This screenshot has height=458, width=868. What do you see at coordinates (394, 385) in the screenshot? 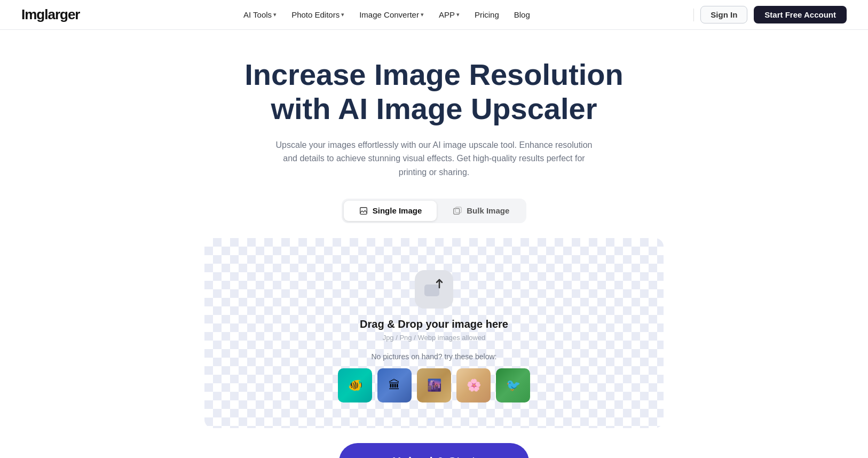
I see `sample-image-tower` at bounding box center [394, 385].